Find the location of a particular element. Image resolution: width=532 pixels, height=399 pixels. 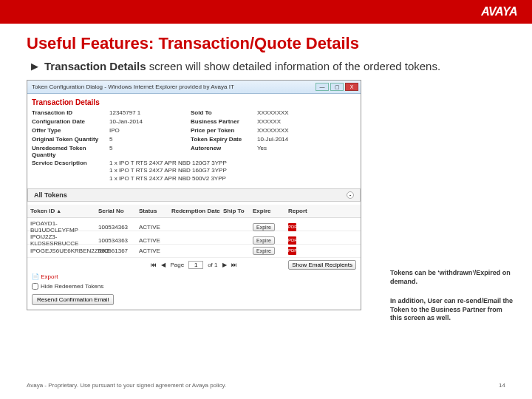

sold-to-value: XXXXXXXX is located at coordinates (298, 112).